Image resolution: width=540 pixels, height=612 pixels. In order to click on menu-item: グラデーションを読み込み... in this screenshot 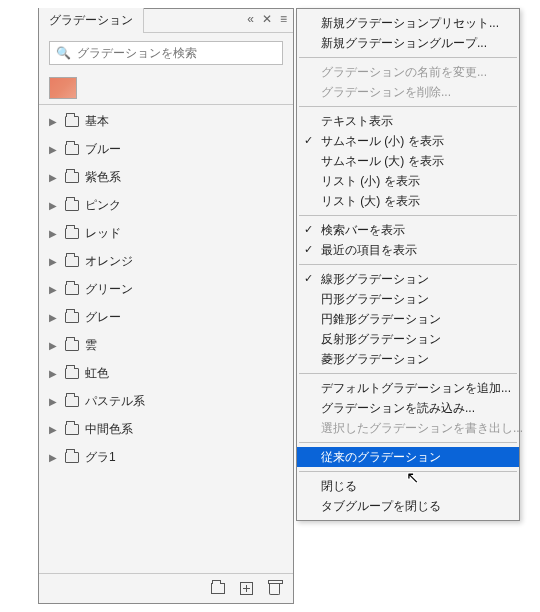, I will do `click(408, 408)`.